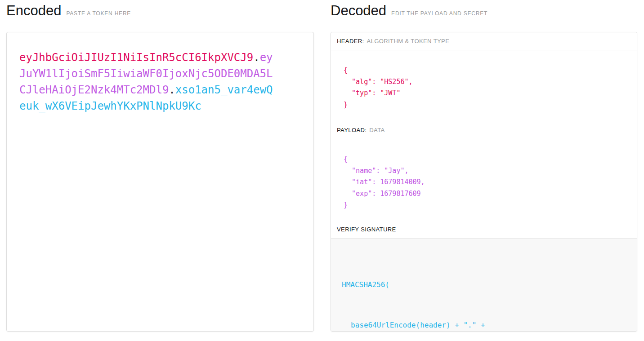 The image size is (644, 341). What do you see at coordinates (34, 11) in the screenshot?
I see `encoded-title: Encoded` at bounding box center [34, 11].